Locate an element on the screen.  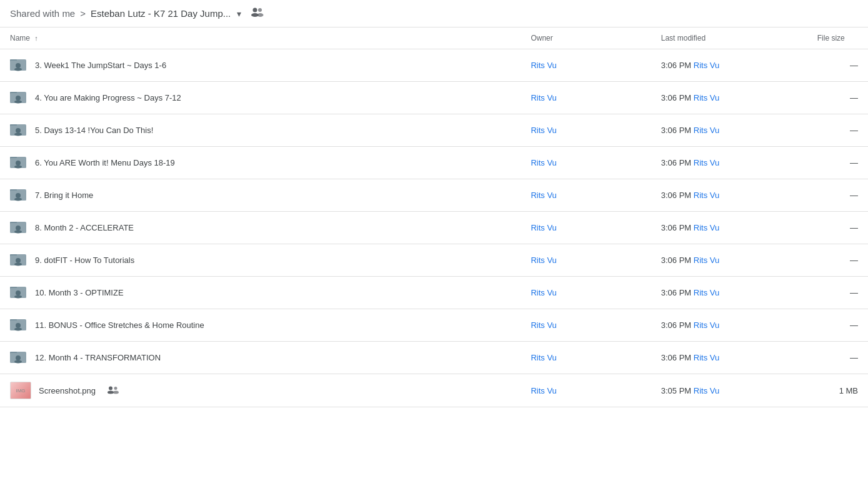
table-row: 4. You are Making Progress ~ Days 7-12Ri… is located at coordinates (434, 98).